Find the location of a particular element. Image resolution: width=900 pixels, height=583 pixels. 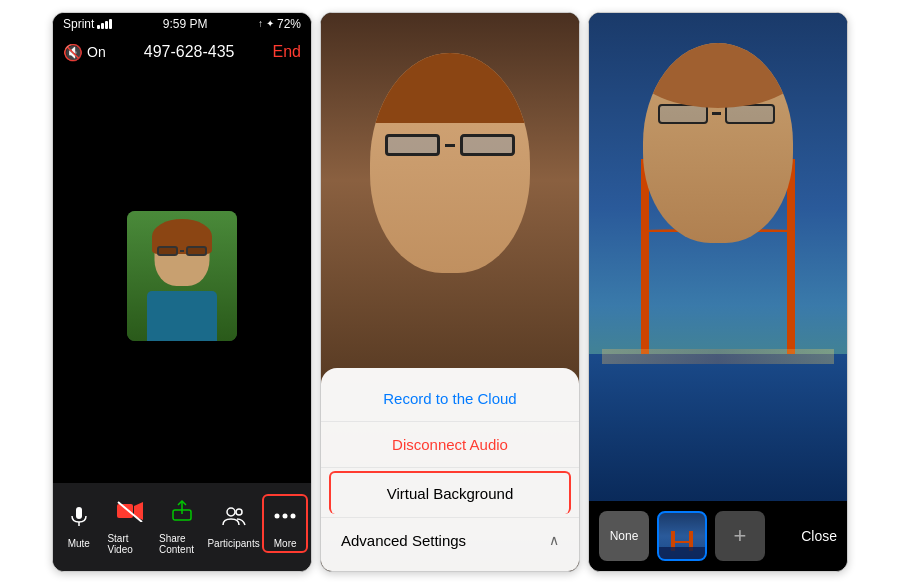

record-cloud-item: Record to the Cloud is located at coordinates (450, 399).